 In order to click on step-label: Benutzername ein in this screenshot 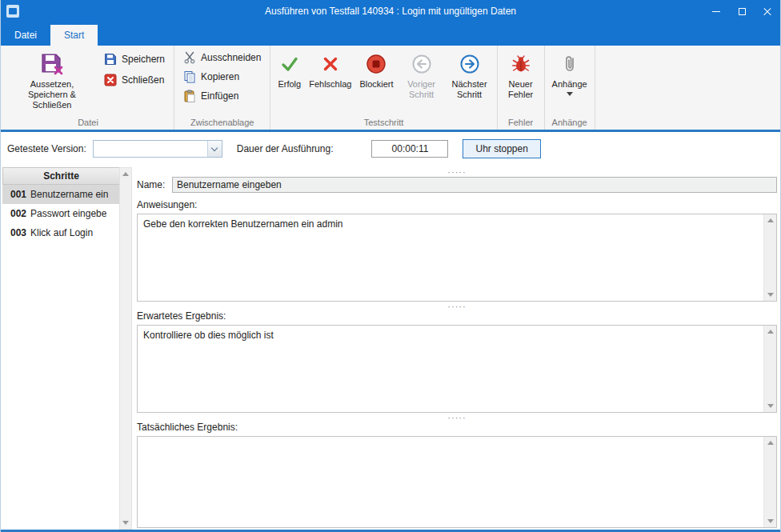, I will do `click(69, 194)`.